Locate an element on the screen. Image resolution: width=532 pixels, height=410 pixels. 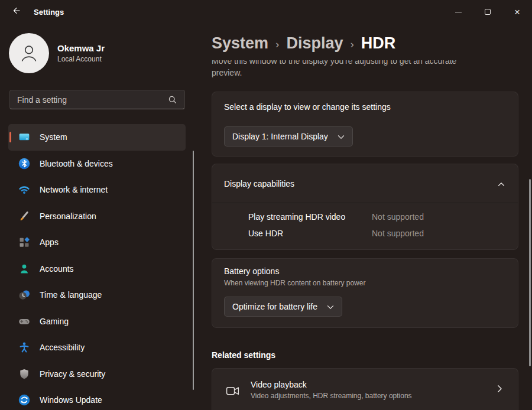
page-title-hdr: HDR is located at coordinates (378, 44).